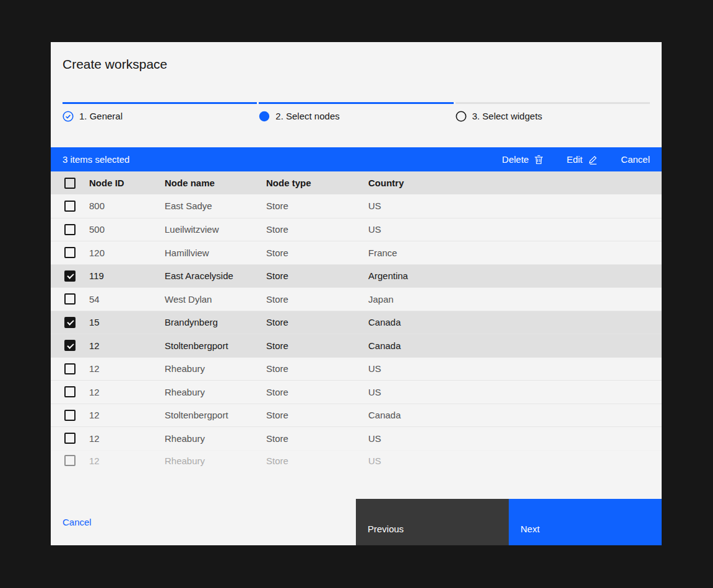 The height and width of the screenshot is (588, 713). I want to click on progress-step-general: 1. General, so click(160, 112).